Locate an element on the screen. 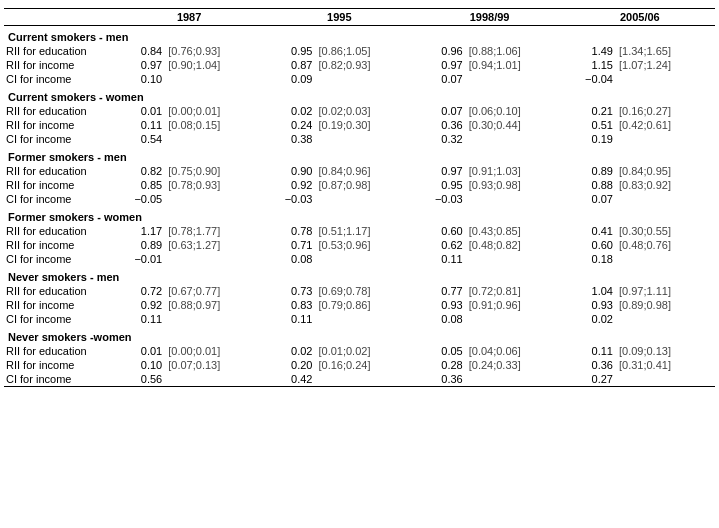 This screenshot has width=719, height=528. cell-ci: [0.78;1.77] is located at coordinates (215, 231).